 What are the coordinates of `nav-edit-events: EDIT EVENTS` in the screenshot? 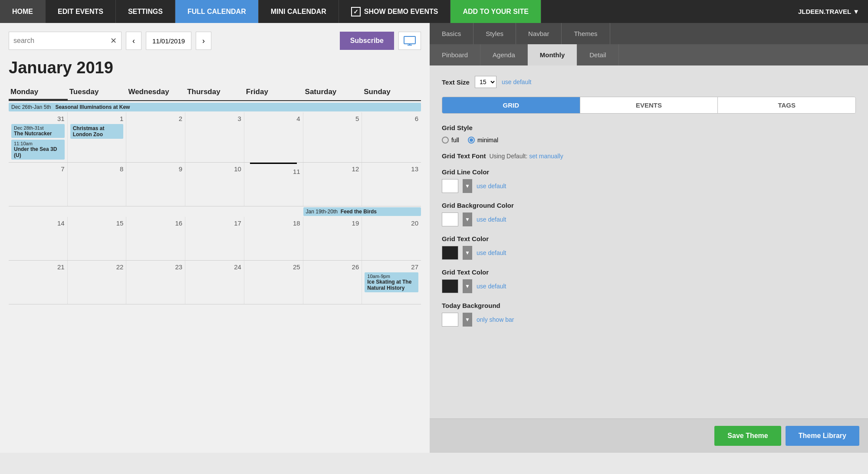 It's located at (81, 11).